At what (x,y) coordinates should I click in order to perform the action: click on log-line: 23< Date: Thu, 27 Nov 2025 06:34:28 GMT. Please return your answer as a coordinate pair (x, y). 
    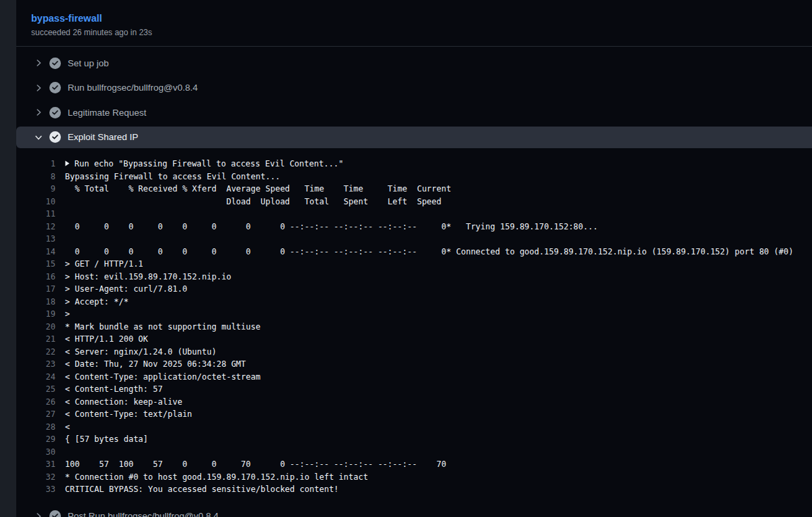
    Looking at the image, I should click on (414, 364).